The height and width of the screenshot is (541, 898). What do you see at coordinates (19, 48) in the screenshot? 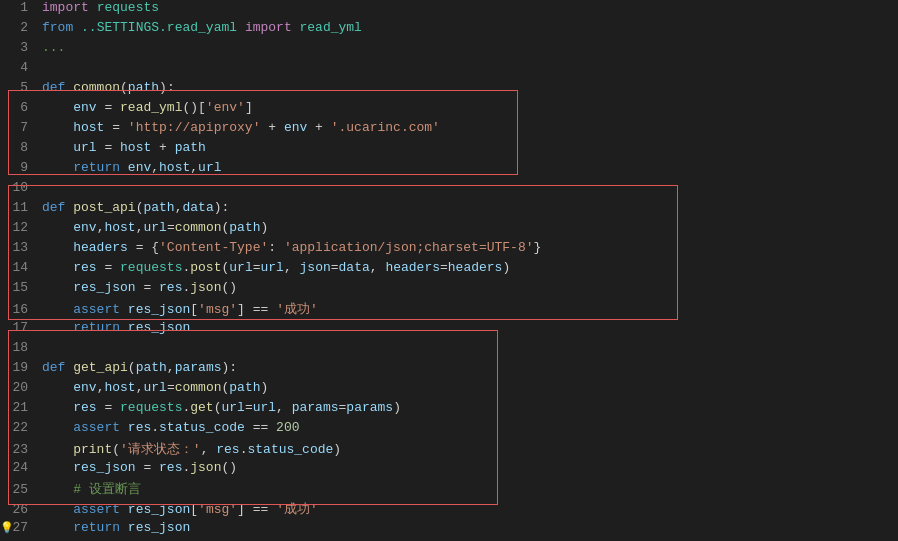
I see `line-number: 3` at bounding box center [19, 48].